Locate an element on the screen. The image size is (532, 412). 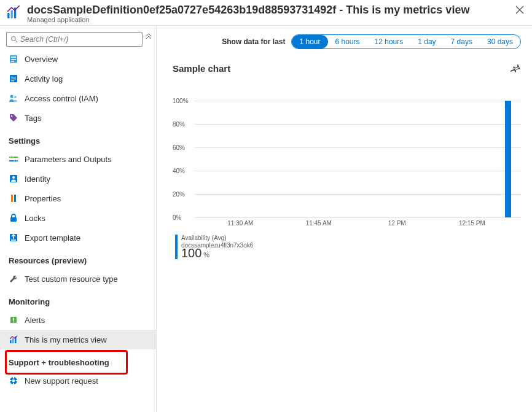
sidebar-item-overview: Overview is located at coordinates (78, 59).